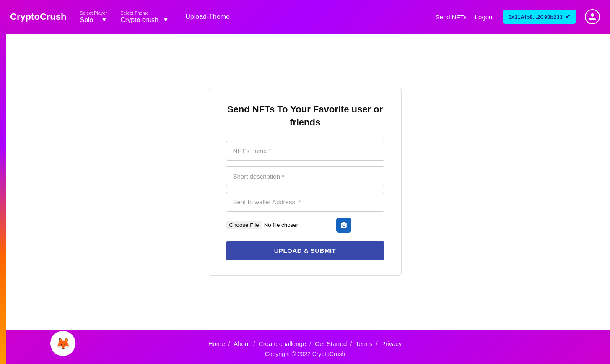 This screenshot has width=610, height=364. What do you see at coordinates (144, 20) in the screenshot?
I see `select-theme-wrapper: Crypto crush Classic Space ▼` at bounding box center [144, 20].